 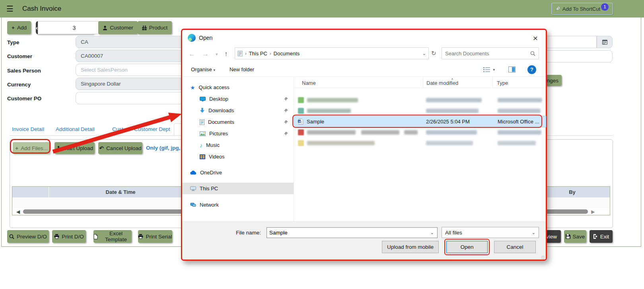 What do you see at coordinates (10, 9) in the screenshot?
I see `hamburger-menu-icon: ☰` at bounding box center [10, 9].